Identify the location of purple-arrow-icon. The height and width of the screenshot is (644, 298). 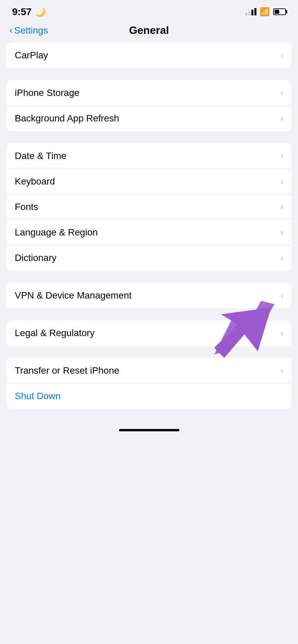
(241, 331).